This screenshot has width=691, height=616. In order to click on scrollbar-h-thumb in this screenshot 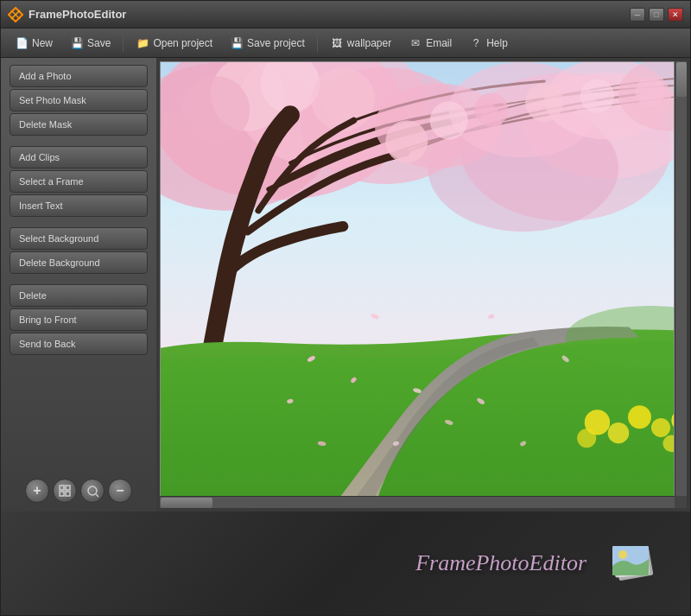, I will do `click(187, 503)`.